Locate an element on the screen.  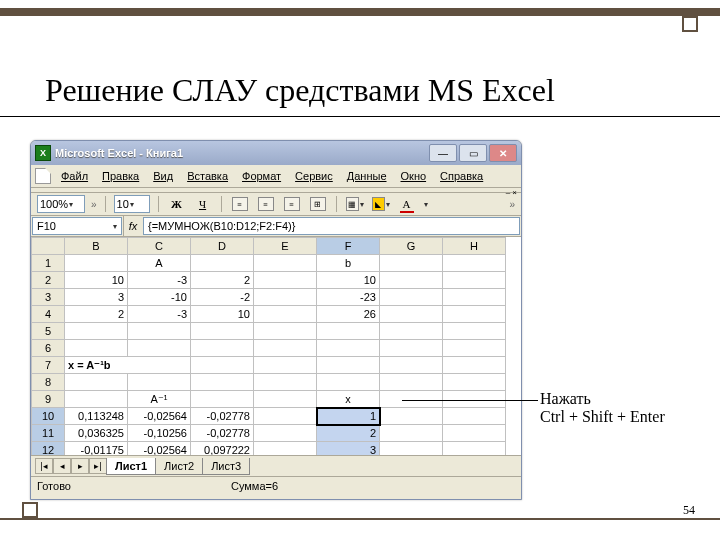
col-header: F is located at coordinates (348, 246).